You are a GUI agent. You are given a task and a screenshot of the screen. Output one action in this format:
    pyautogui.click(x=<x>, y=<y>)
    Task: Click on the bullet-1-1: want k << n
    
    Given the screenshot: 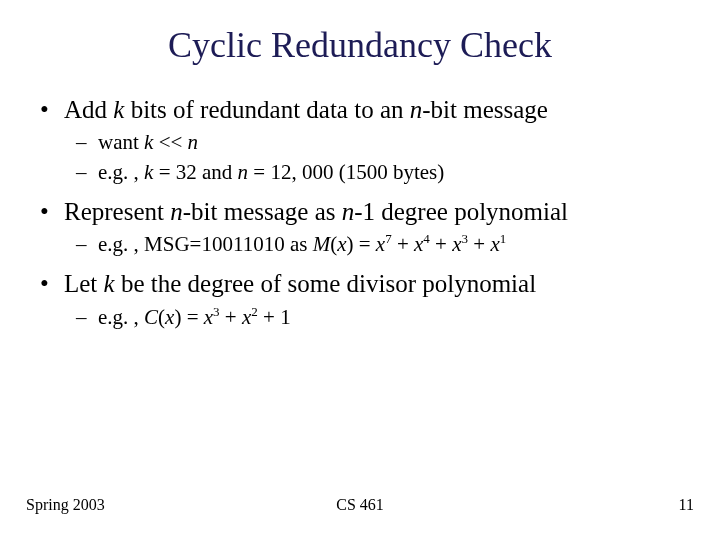 What is the action you would take?
    pyautogui.click(x=398, y=142)
    